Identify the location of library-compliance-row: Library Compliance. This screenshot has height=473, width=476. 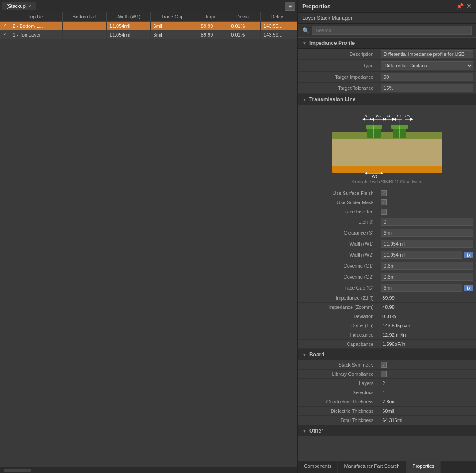
(387, 374).